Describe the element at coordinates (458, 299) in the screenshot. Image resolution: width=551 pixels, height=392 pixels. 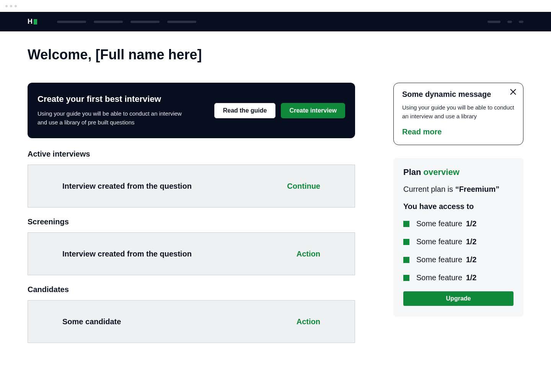
I see `upgrade-button: Upgrade` at that location.